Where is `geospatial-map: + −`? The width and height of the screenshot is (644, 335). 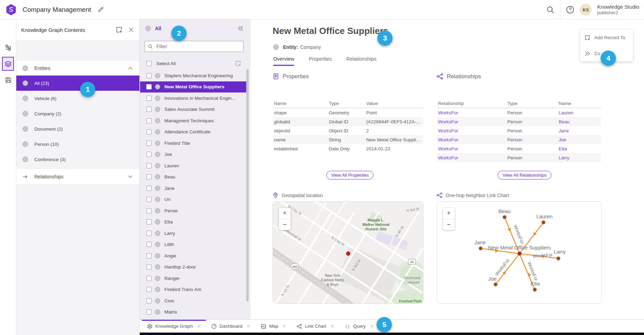
geospatial-map: + − is located at coordinates (348, 253).